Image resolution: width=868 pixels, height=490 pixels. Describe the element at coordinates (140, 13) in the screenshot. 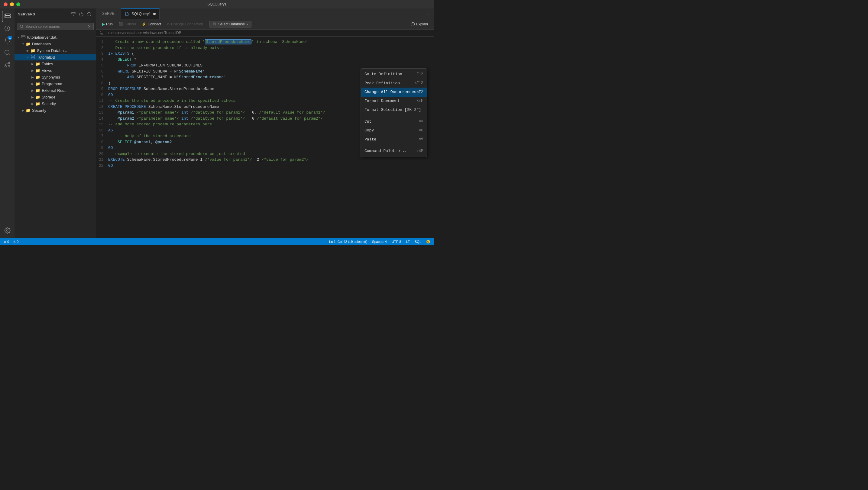

I see `editor-tab: SQLQuery1` at that location.